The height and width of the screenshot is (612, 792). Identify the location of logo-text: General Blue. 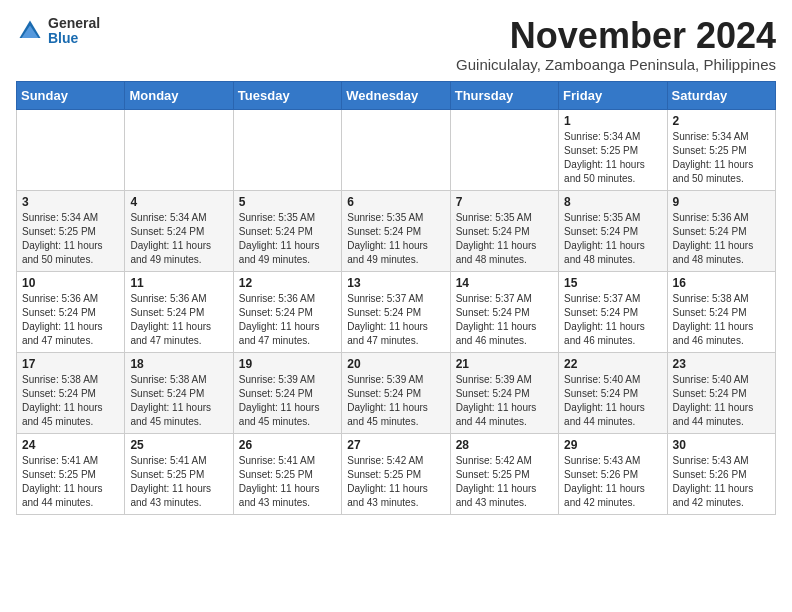
(74, 32).